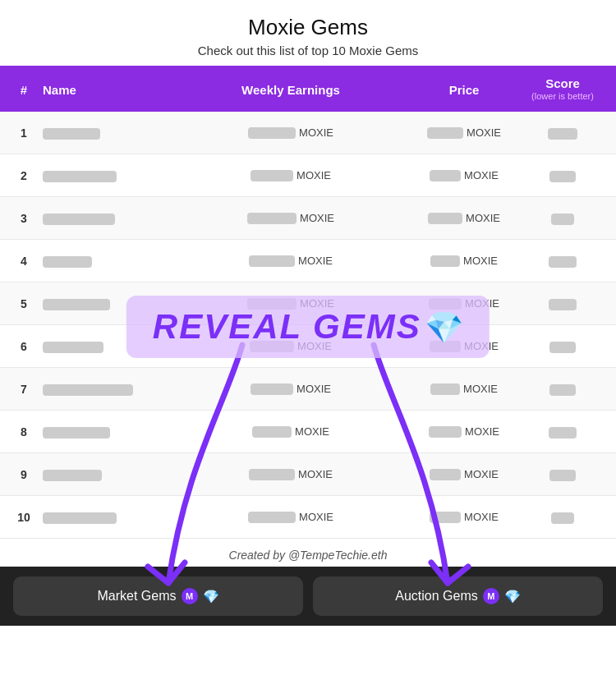  What do you see at coordinates (24, 176) in the screenshot?
I see `cell-rank: 2` at bounding box center [24, 176].